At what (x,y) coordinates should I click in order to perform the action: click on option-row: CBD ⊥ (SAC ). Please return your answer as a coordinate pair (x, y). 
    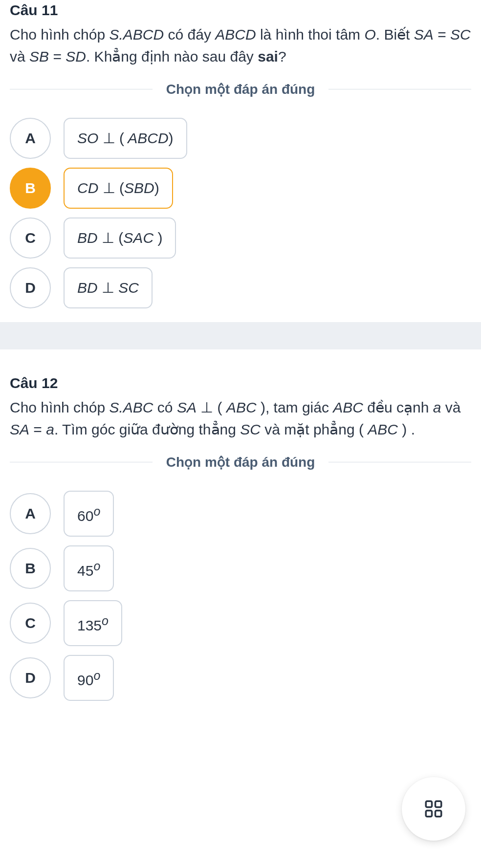
    Looking at the image, I should click on (240, 238).